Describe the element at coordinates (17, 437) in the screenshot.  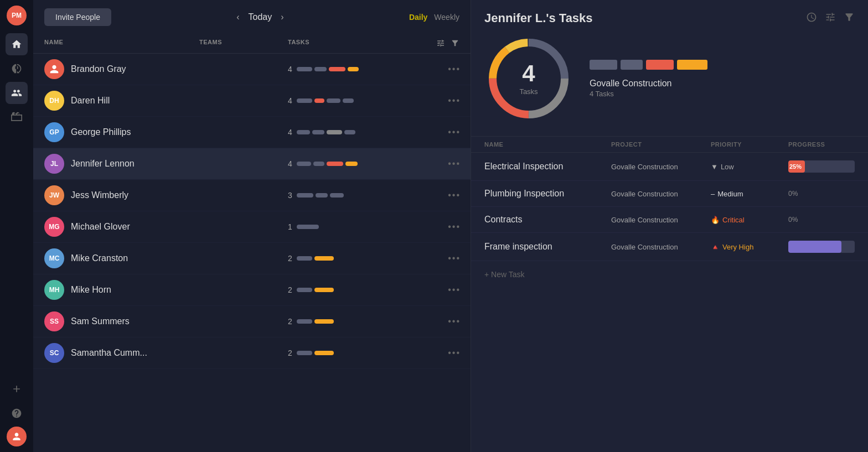
I see `user-avatar` at that location.